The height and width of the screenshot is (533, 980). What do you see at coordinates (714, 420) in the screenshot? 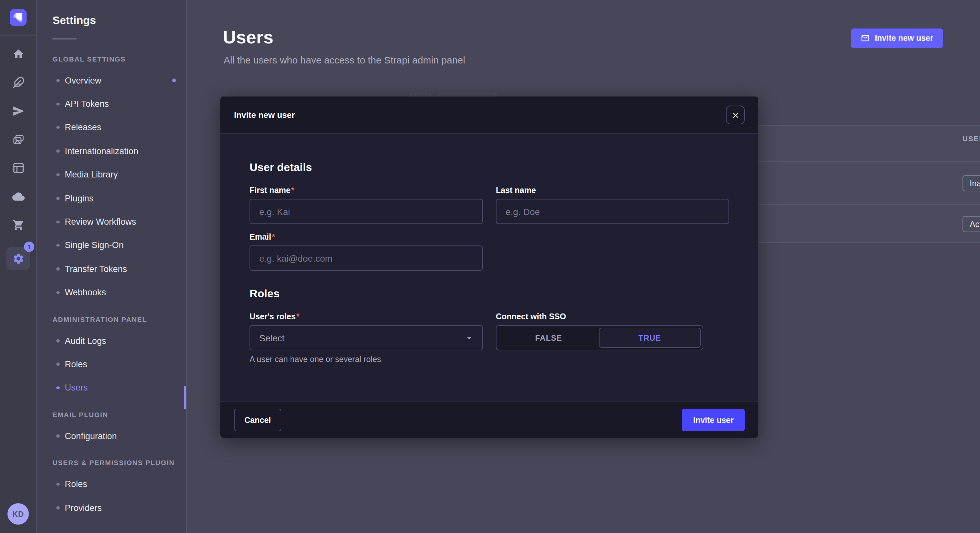
I see `invite-user-submit-button: Invite user` at bounding box center [714, 420].